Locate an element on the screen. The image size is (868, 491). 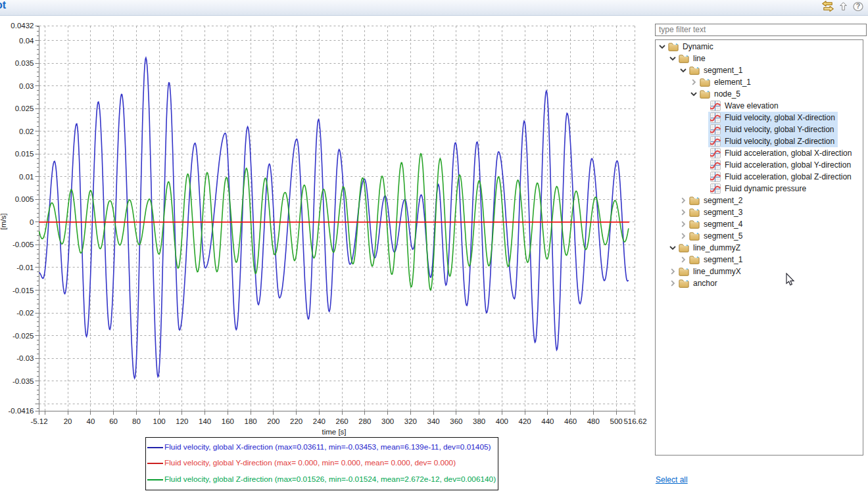
svg-text: 0 is located at coordinates (32, 222).